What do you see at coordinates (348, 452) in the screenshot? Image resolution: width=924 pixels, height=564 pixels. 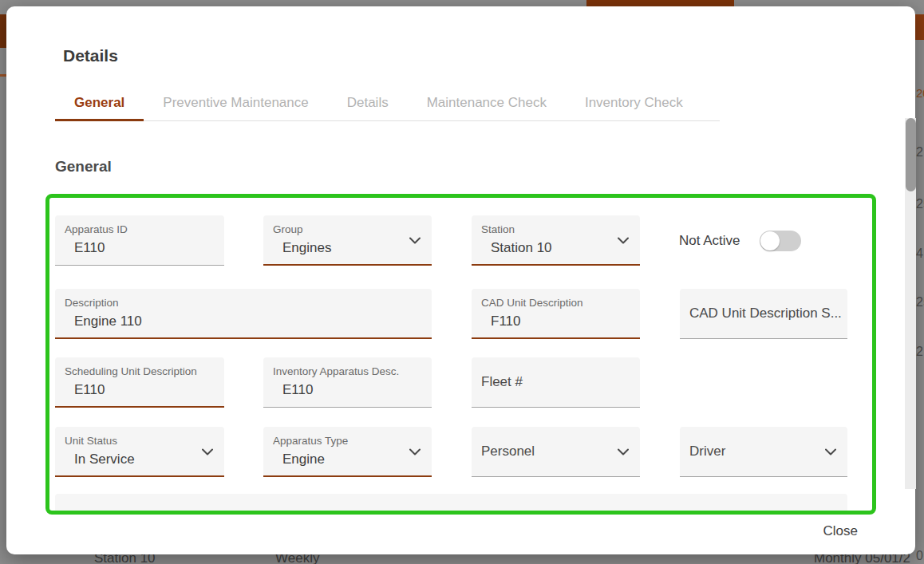 I see `apparatus-type-select: Apparatus Type Engine` at bounding box center [348, 452].